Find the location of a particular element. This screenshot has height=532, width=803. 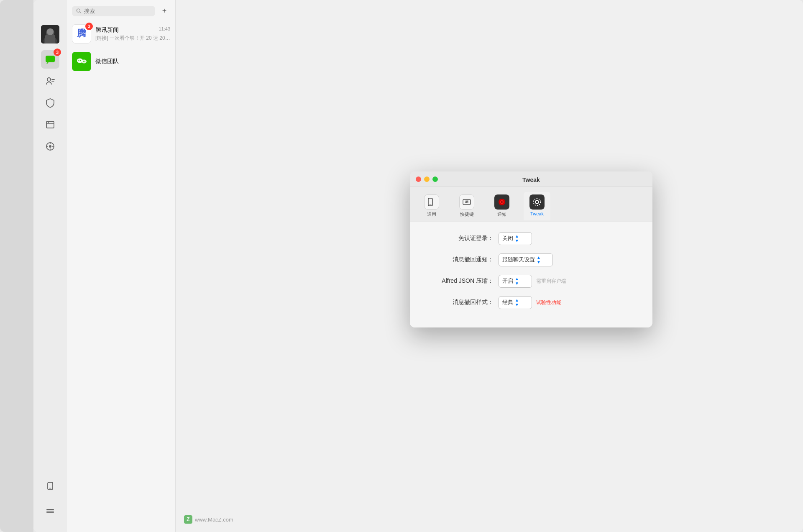

recall-style-arrows: ▲ ▼ is located at coordinates (517, 303).